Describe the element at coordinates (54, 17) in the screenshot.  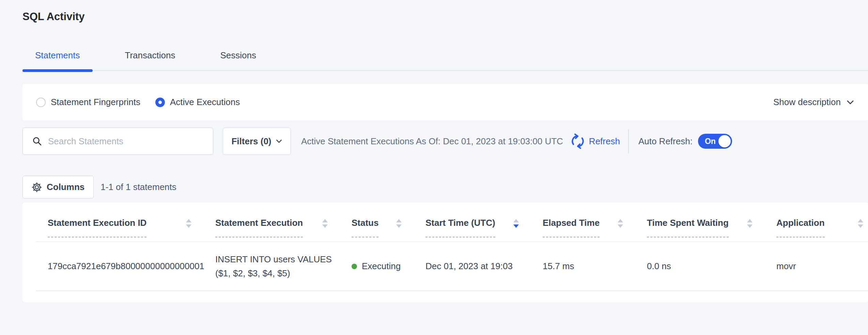
I see `page-title: SQL Activity` at that location.